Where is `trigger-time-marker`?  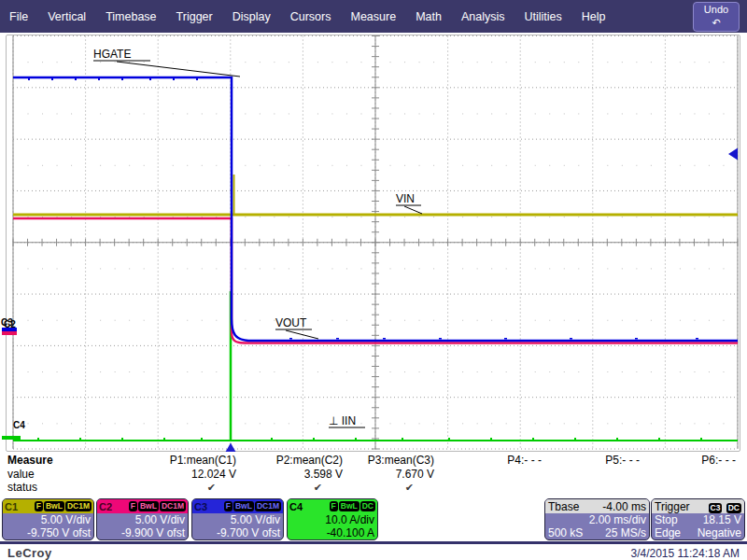
trigger-time-marker is located at coordinates (231, 448).